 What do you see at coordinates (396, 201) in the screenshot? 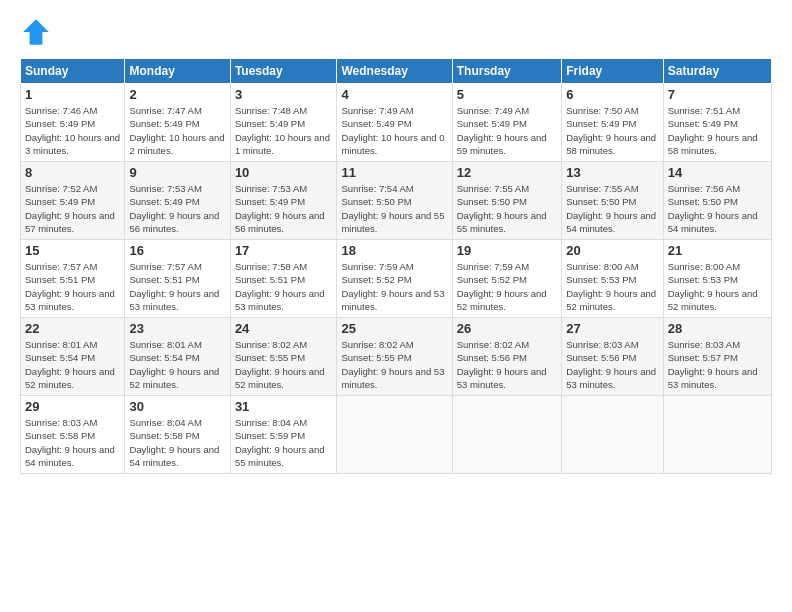
I see `week-row-2: 8Sunrise: 7:52 AMSunset: 5:49 PMDaylight…` at bounding box center [396, 201].